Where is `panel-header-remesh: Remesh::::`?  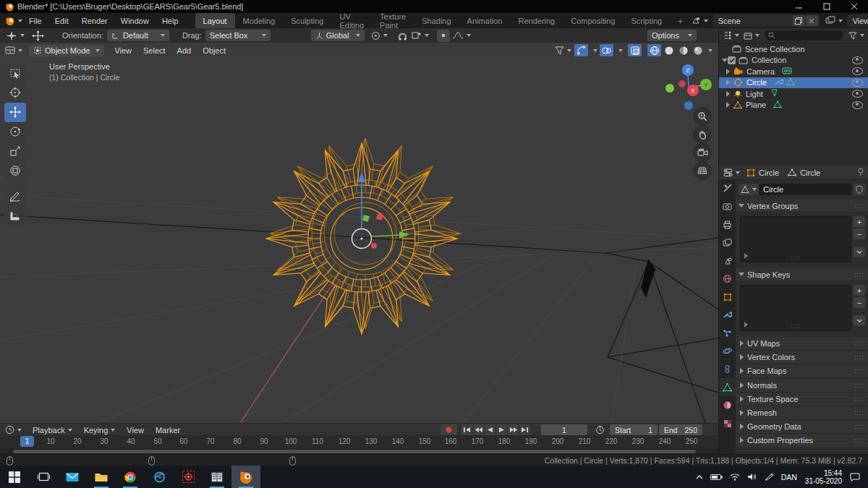
panel-header-remesh: Remesh:::: is located at coordinates (801, 414).